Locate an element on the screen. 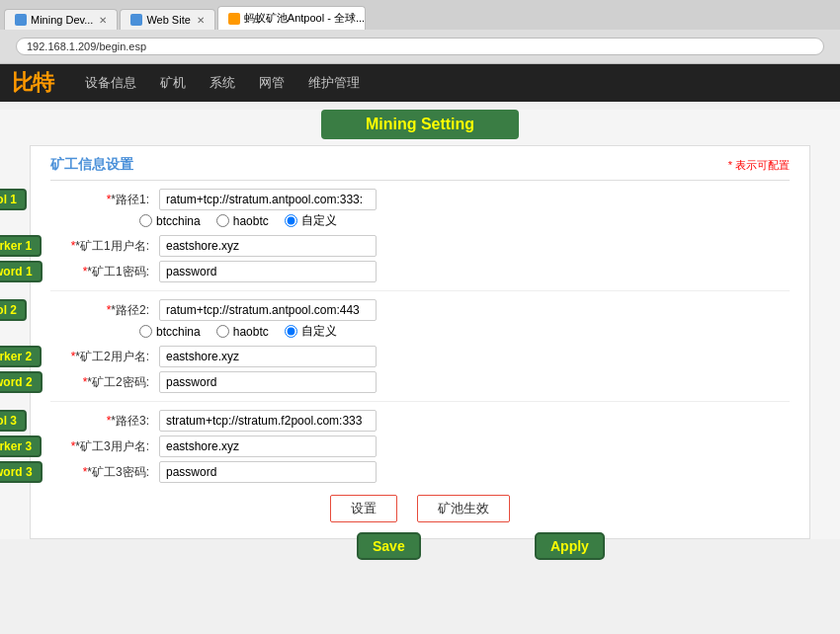 The width and height of the screenshot is (840, 634). pool2-radio-haobtc: haobtc is located at coordinates (243, 332).